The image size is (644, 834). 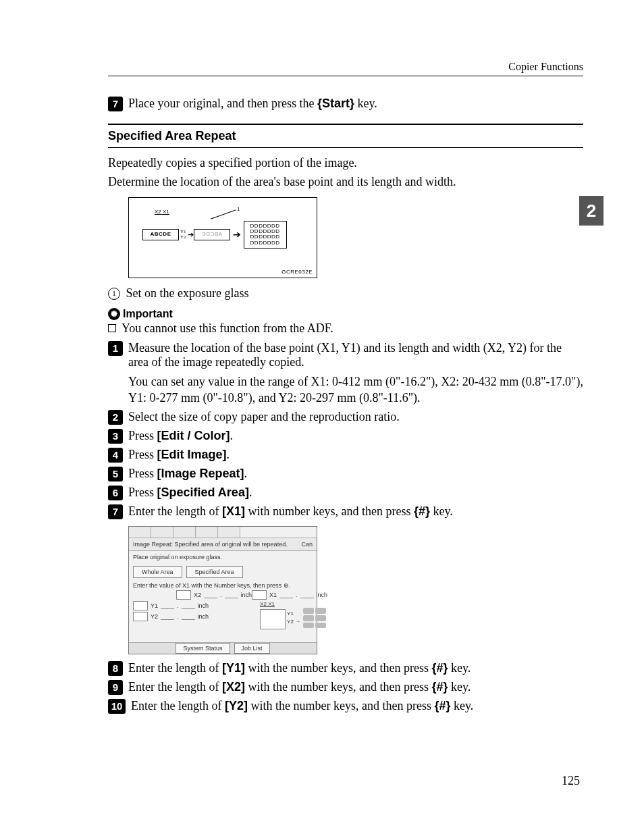 What do you see at coordinates (115, 436) in the screenshot?
I see `step-number-badge: 3` at bounding box center [115, 436].